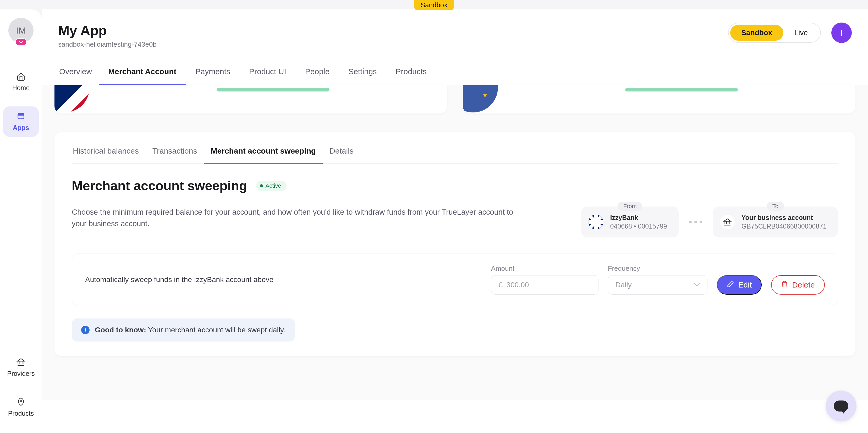 The image size is (868, 433). Describe the element at coordinates (798, 285) in the screenshot. I see `delete-button: Delete` at that location.